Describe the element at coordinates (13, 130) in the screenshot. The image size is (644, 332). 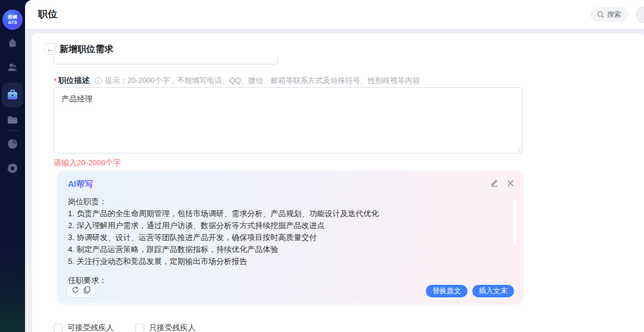
I see `sidebar-divider` at that location.